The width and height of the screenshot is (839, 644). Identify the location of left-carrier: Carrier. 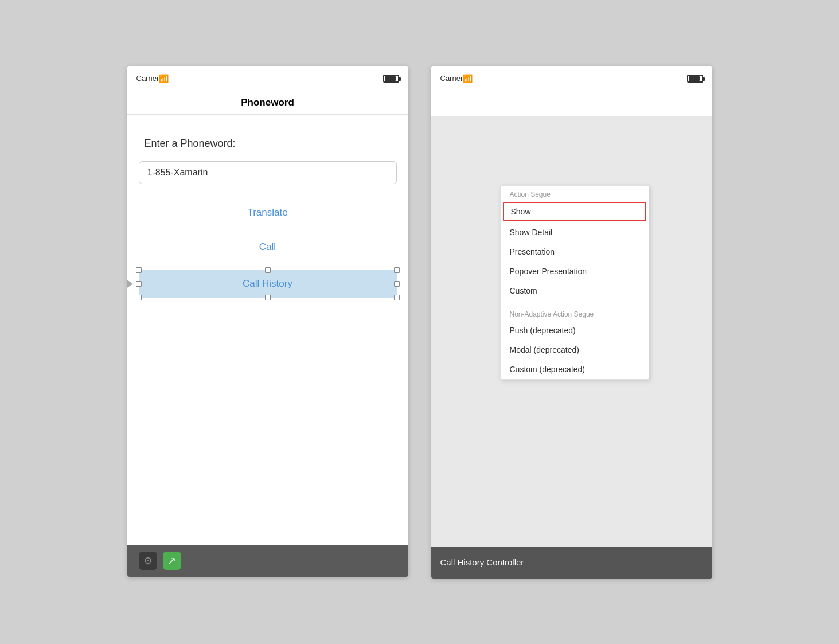
(148, 78).